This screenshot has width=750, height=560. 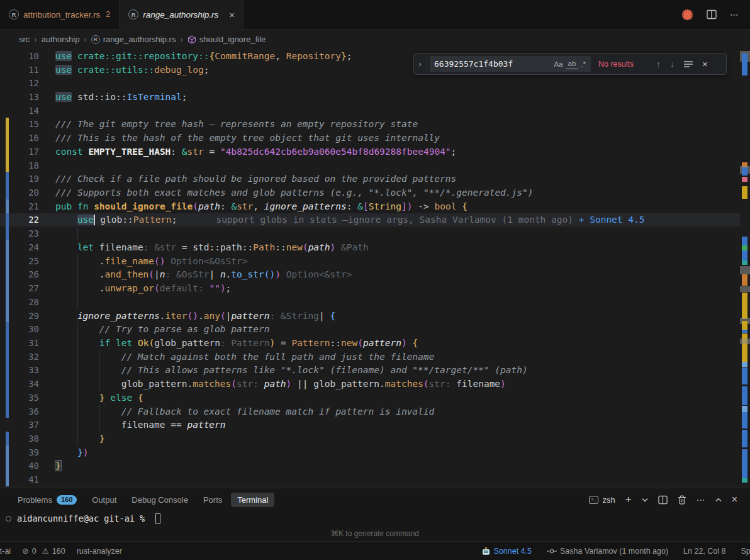 What do you see at coordinates (375, 206) in the screenshot?
I see `code-line: 21pub fn should_ignore_file(path: &str, …` at bounding box center [375, 206].